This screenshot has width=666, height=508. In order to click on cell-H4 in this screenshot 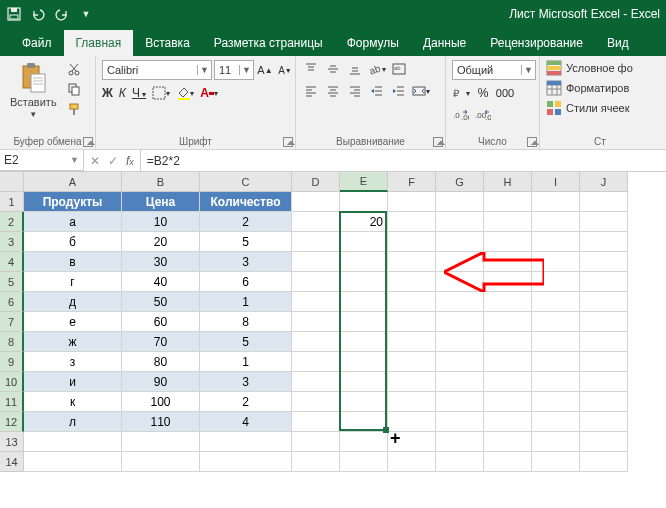, I will do `click(508, 262)`.